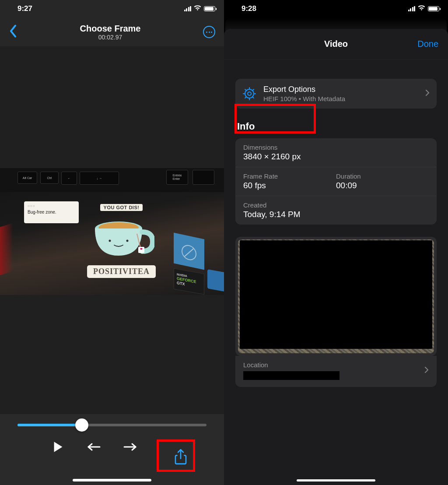  What do you see at coordinates (249, 9) in the screenshot?
I see `status-time: 9:28` at bounding box center [249, 9].